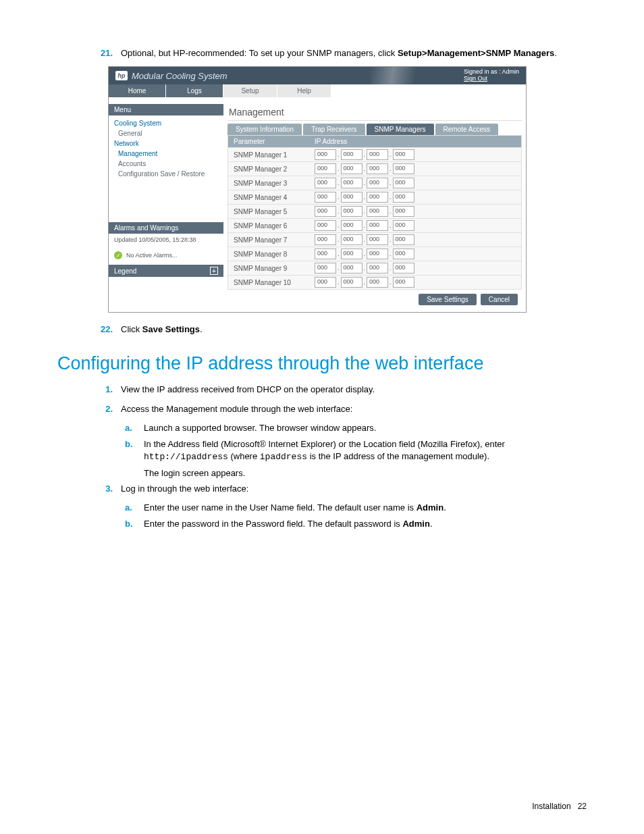 The image size is (644, 834). I want to click on legend-label: Legend, so click(126, 271).